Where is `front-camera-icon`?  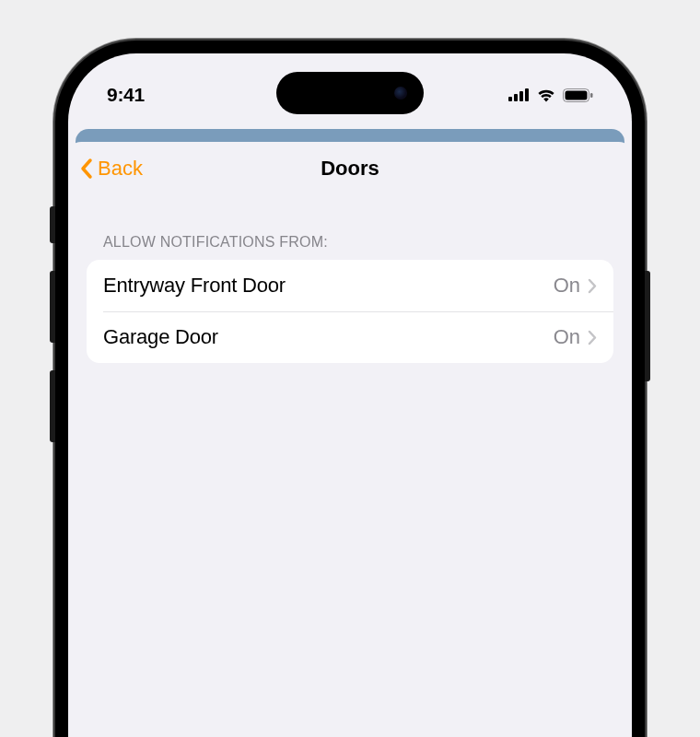
front-camera-icon is located at coordinates (401, 93).